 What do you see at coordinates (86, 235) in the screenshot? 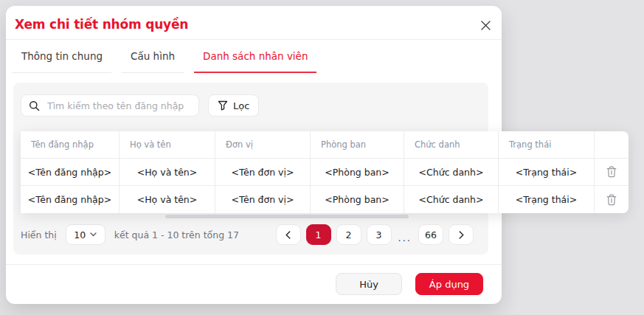
I see `page-size-select: 10` at bounding box center [86, 235].